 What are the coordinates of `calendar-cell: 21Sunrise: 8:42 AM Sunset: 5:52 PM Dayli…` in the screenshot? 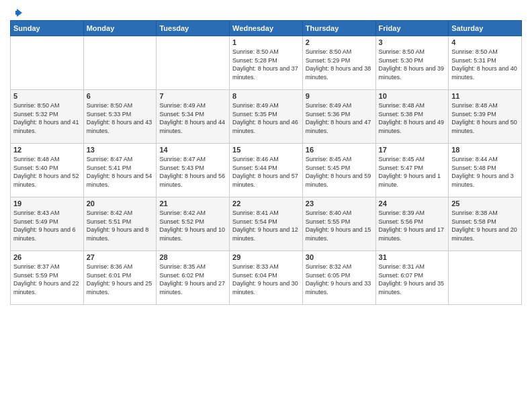 It's located at (193, 224).